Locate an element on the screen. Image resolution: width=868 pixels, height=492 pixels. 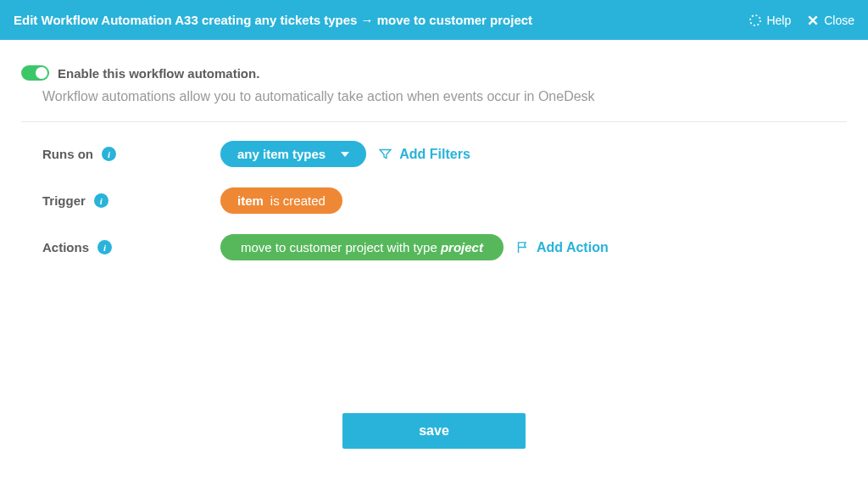
trigger-label-wrap: Trigger i is located at coordinates (120, 200).